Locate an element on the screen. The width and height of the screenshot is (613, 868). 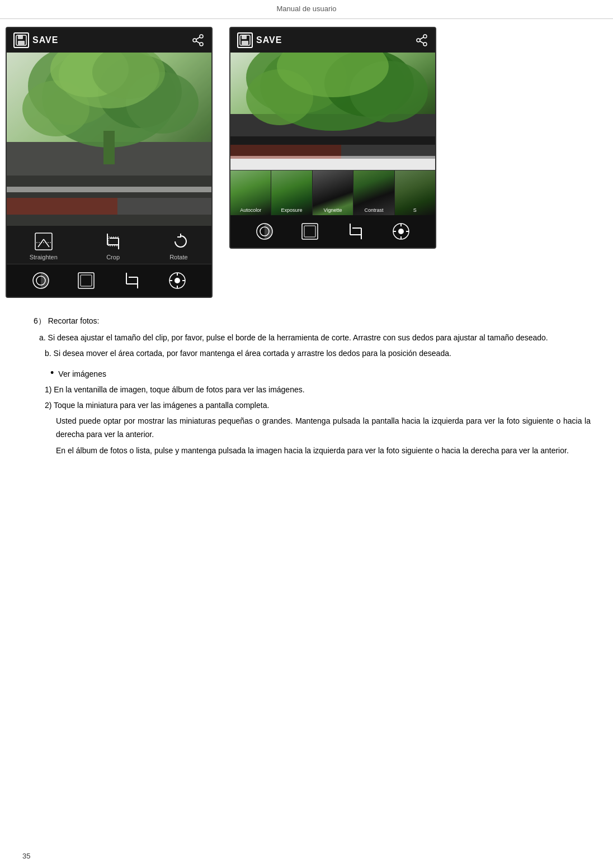
right-save-area: SAVE is located at coordinates (260, 40).